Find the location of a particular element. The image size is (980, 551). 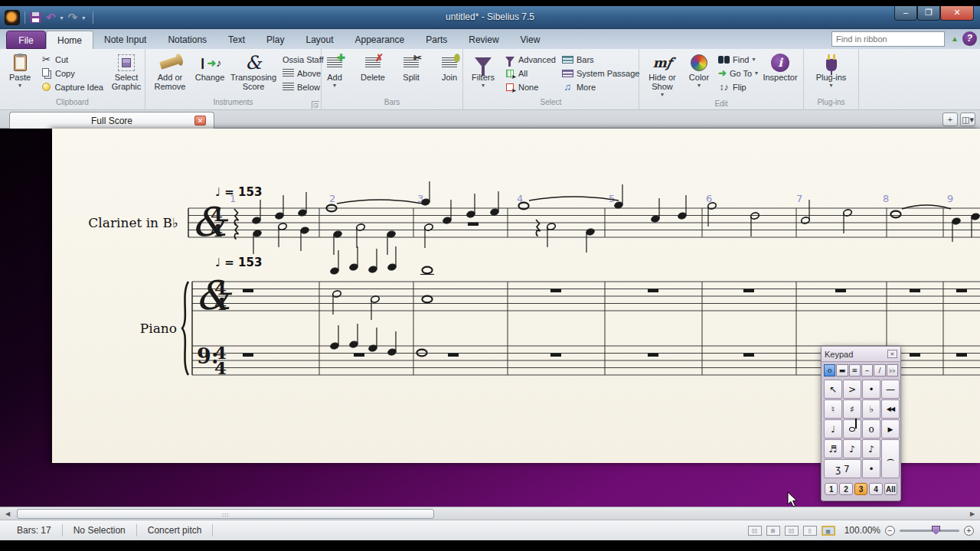

zoom-slider is located at coordinates (929, 531).